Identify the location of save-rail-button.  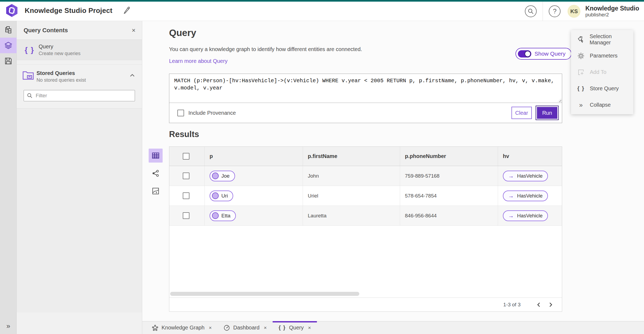
(8, 61).